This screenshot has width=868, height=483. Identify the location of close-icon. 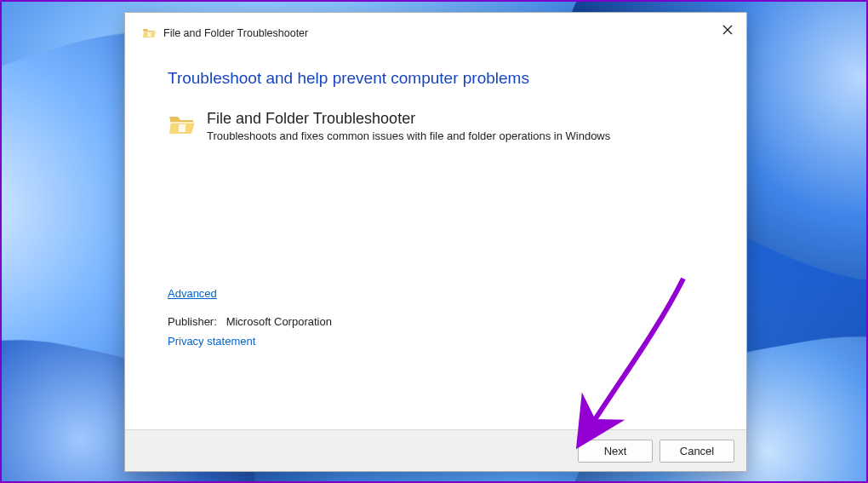
(728, 30).